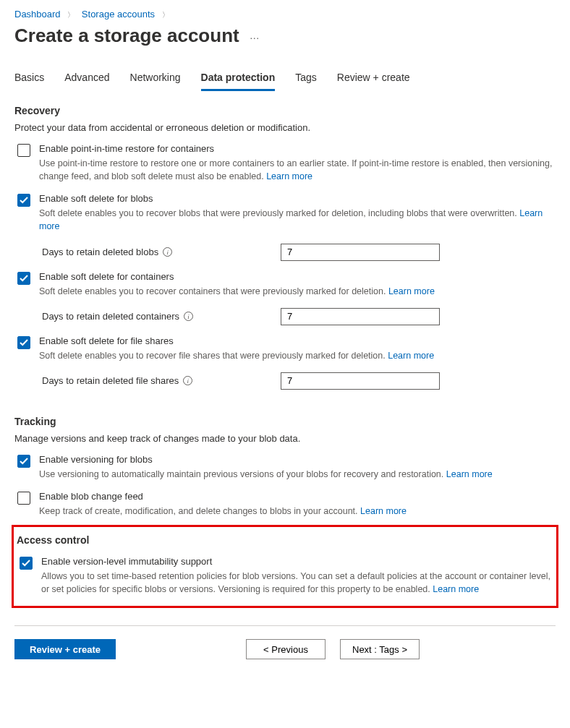  Describe the element at coordinates (285, 649) in the screenshot. I see `footer-buttons: Review + create < Previous Next : Tags >` at that location.